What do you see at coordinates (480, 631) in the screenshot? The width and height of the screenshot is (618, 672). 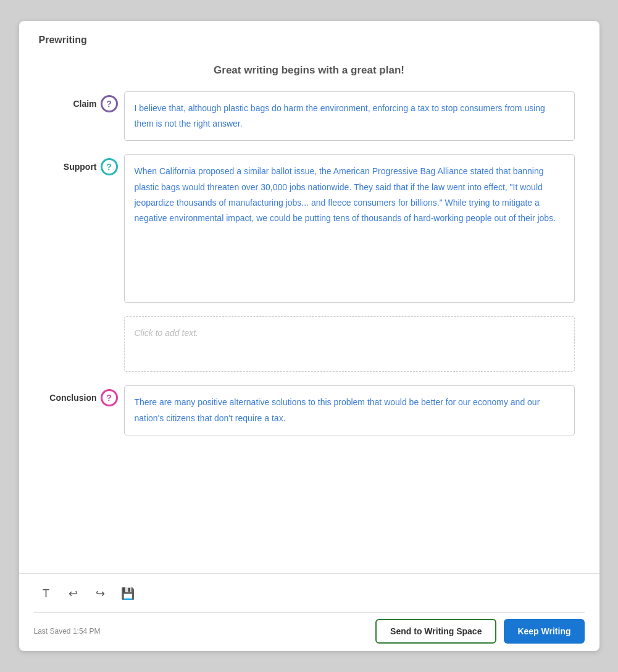 I see `footer-buttons: Send to Writing Space Keep Writing` at bounding box center [480, 631].